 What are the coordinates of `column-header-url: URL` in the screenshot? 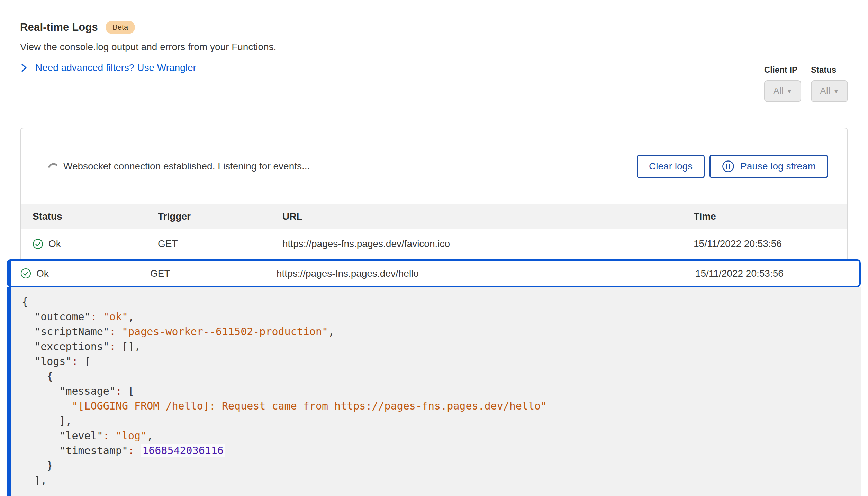 It's located at (488, 217).